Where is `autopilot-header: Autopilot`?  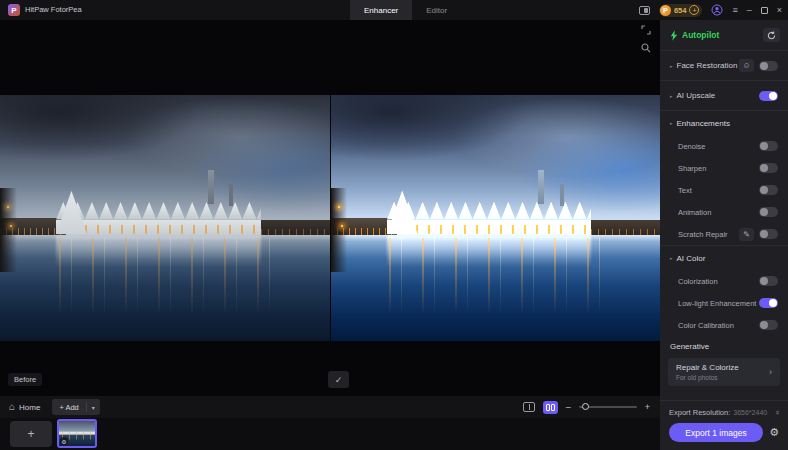 autopilot-header: Autopilot is located at coordinates (724, 35).